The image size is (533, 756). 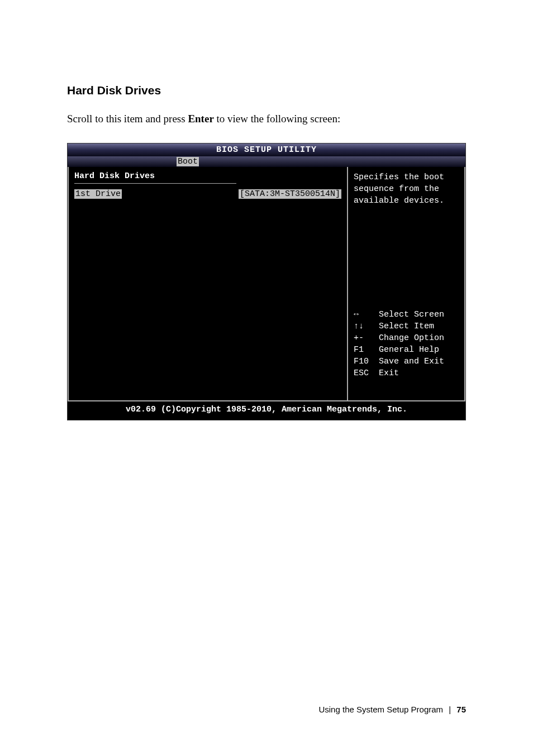 What do you see at coordinates (290, 194) in the screenshot?
I see `bios-item-value: [SATA:3M-ST3500514N]` at bounding box center [290, 194].